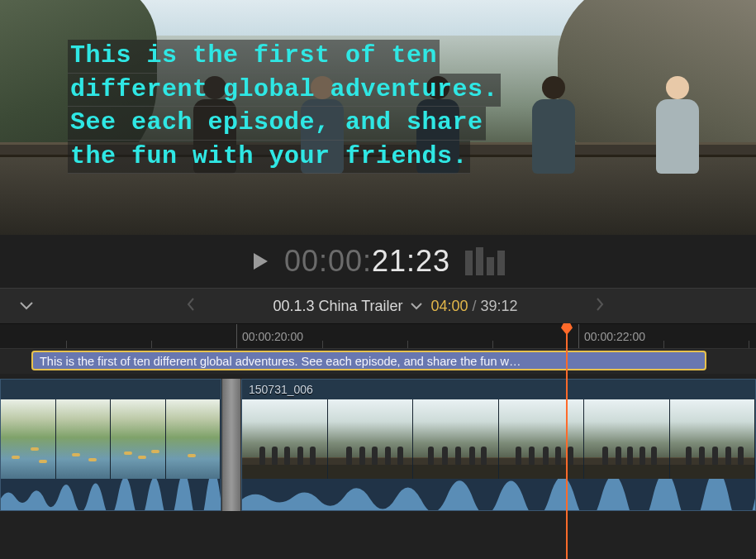 The height and width of the screenshot is (559, 756). Describe the element at coordinates (378, 337) in the screenshot. I see `timeline-ruler: 00:00:20:00 00:00:22:00` at that location.